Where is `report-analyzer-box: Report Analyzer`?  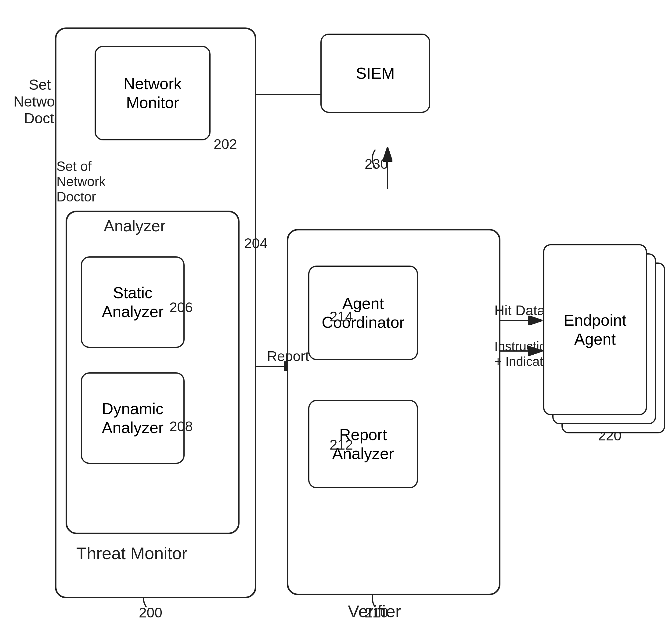
report-analyzer-box: Report Analyzer is located at coordinates (363, 444).